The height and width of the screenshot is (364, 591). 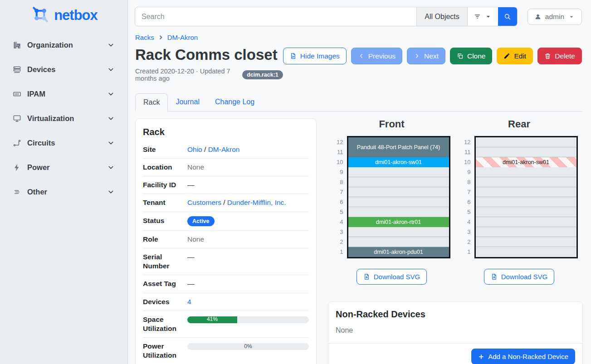 I want to click on filter-icon, so click(x=477, y=16).